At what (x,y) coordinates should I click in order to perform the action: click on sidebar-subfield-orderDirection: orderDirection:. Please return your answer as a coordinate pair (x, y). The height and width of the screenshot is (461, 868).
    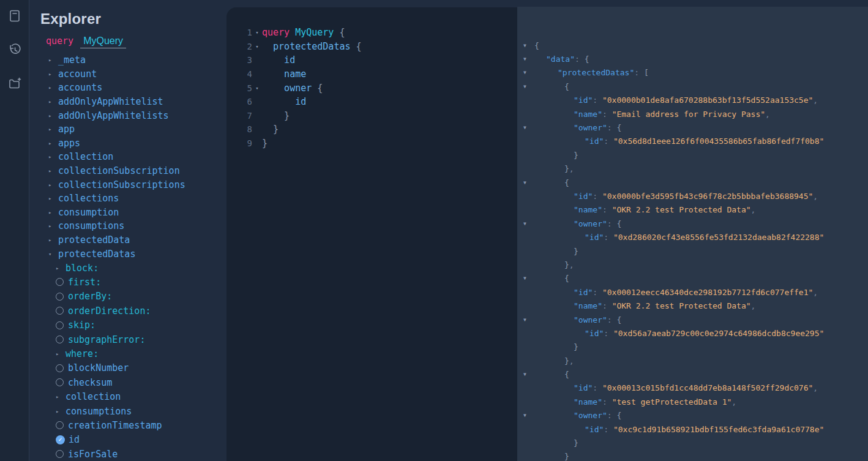
    Looking at the image, I should click on (141, 311).